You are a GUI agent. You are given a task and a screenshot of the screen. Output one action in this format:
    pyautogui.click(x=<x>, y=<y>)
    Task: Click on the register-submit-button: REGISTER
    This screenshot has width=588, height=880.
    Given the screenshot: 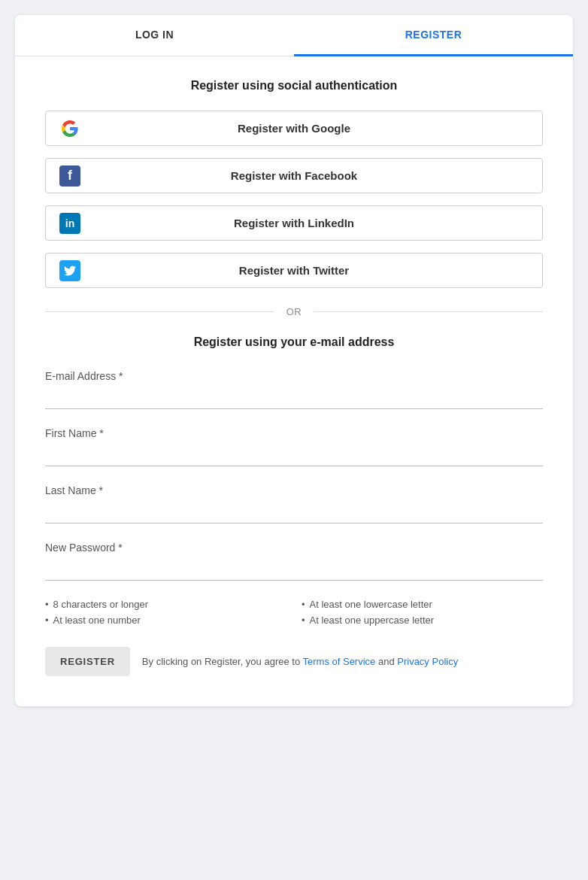 What is the action you would take?
    pyautogui.click(x=87, y=662)
    